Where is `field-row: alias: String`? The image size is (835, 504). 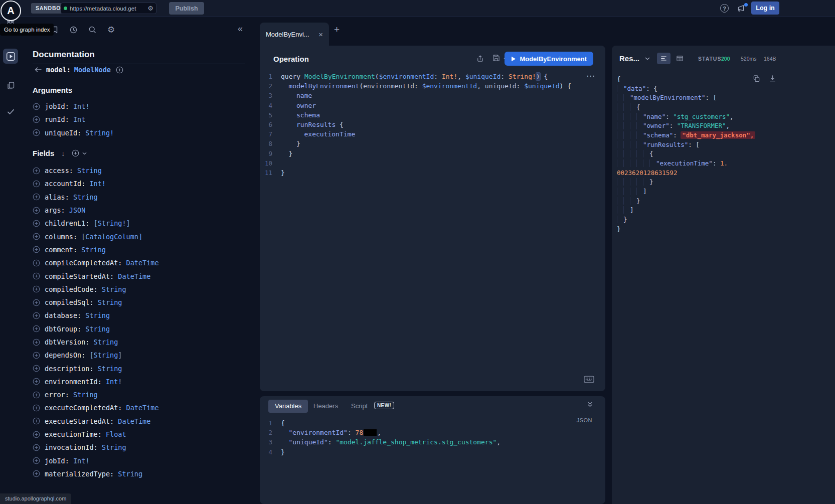
field-row: alias: String is located at coordinates (143, 197).